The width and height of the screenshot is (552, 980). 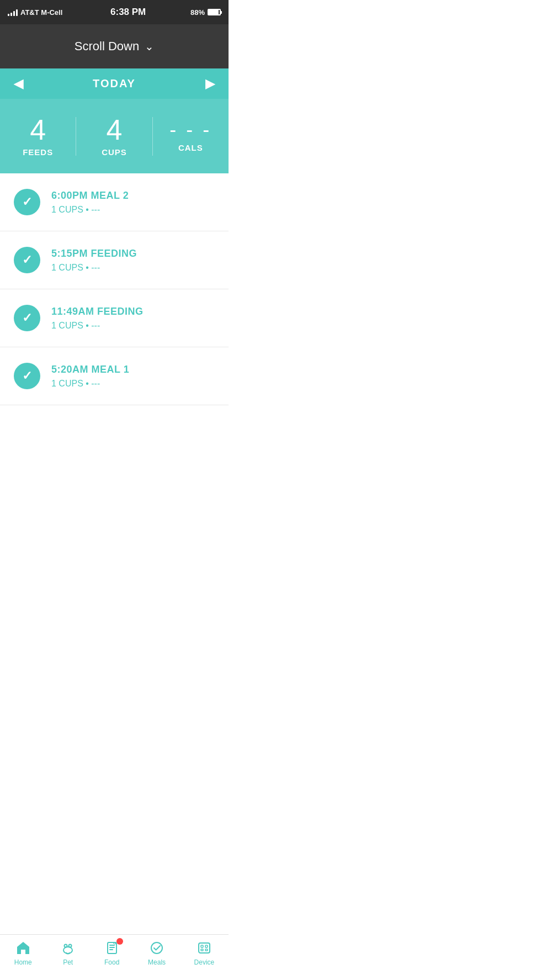 What do you see at coordinates (114, 136) in the screenshot?
I see `cups-stat: 4 CUPS` at bounding box center [114, 136].